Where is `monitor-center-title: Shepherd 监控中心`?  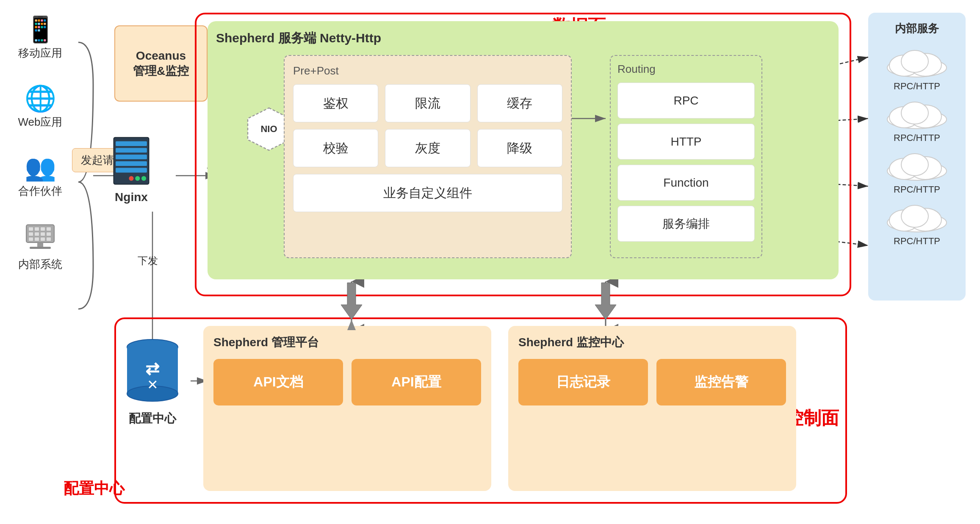 monitor-center-title: Shepherd 监控中心 is located at coordinates (652, 342).